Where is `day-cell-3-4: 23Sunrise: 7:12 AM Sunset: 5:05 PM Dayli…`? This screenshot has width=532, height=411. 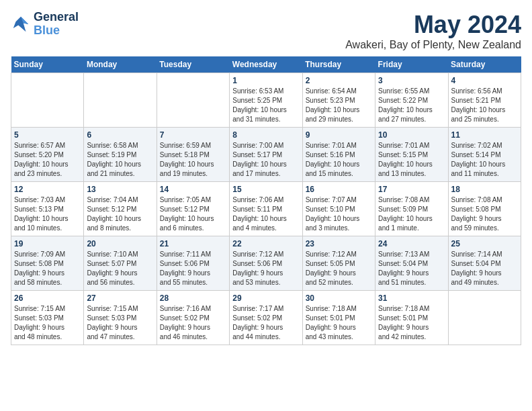 day-cell-3-4: 23Sunrise: 7:12 AM Sunset: 5:05 PM Dayli… is located at coordinates (339, 263).